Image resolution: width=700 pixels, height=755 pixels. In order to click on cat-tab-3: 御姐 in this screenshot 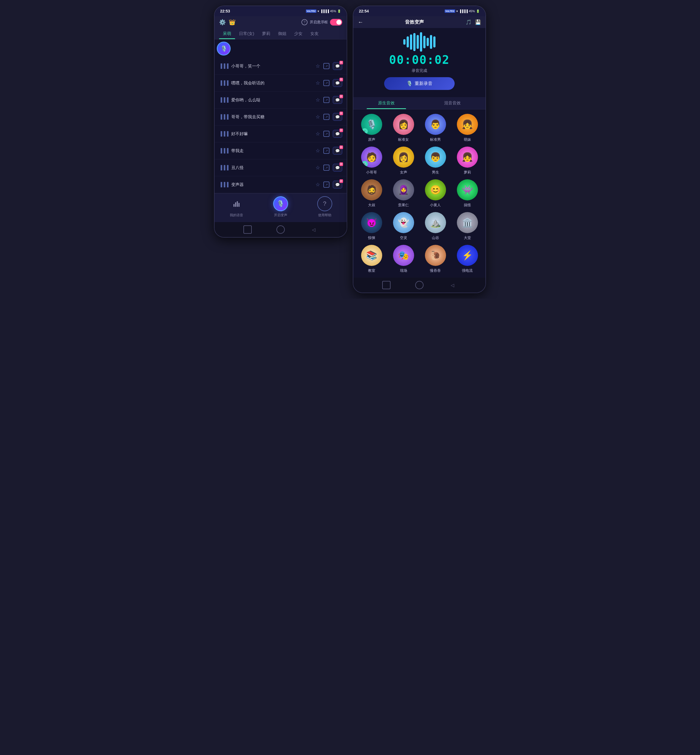, I will do `click(282, 34)`.